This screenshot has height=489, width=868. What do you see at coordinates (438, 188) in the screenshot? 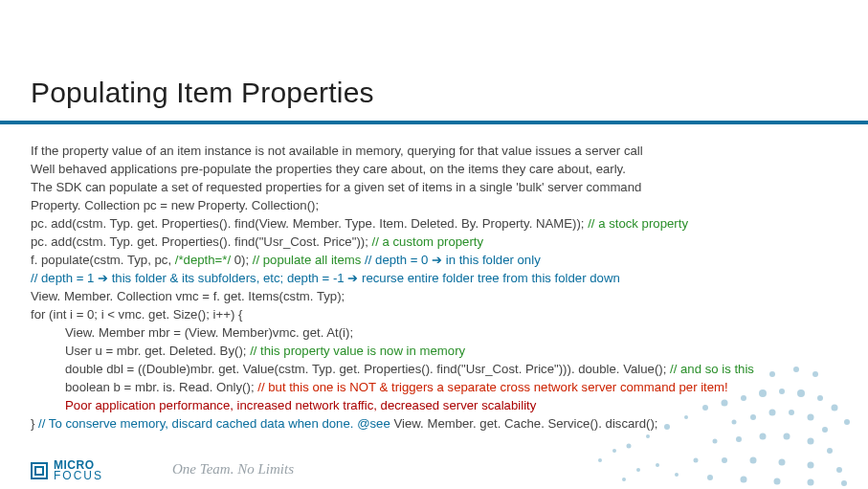
I see `body-line: The SDK can populate a set of requested …` at bounding box center [438, 188].